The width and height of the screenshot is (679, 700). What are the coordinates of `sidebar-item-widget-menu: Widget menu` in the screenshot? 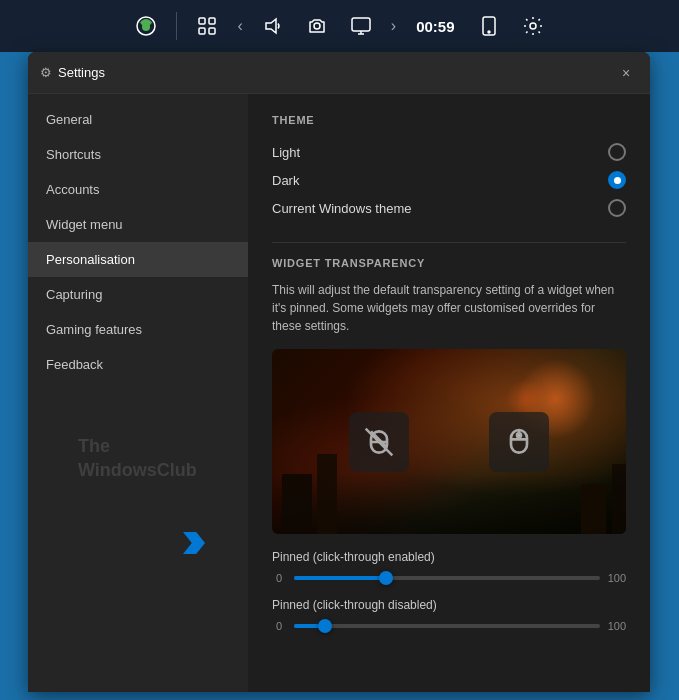 It's located at (138, 224).